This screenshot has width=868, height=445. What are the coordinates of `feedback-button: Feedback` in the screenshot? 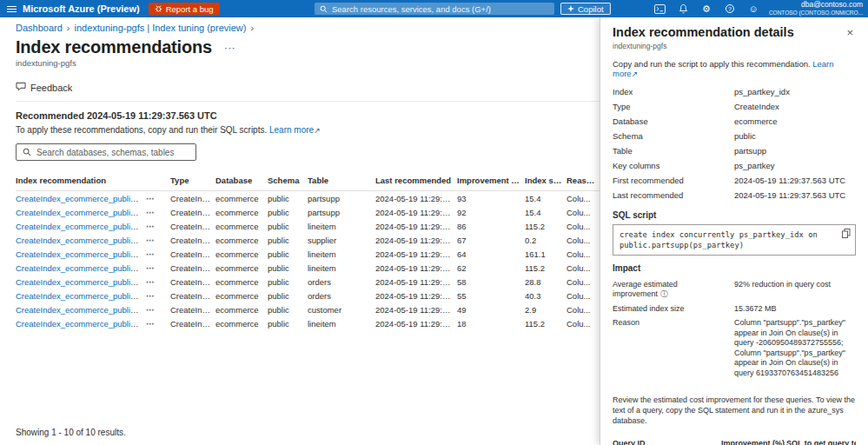 It's located at (43, 87).